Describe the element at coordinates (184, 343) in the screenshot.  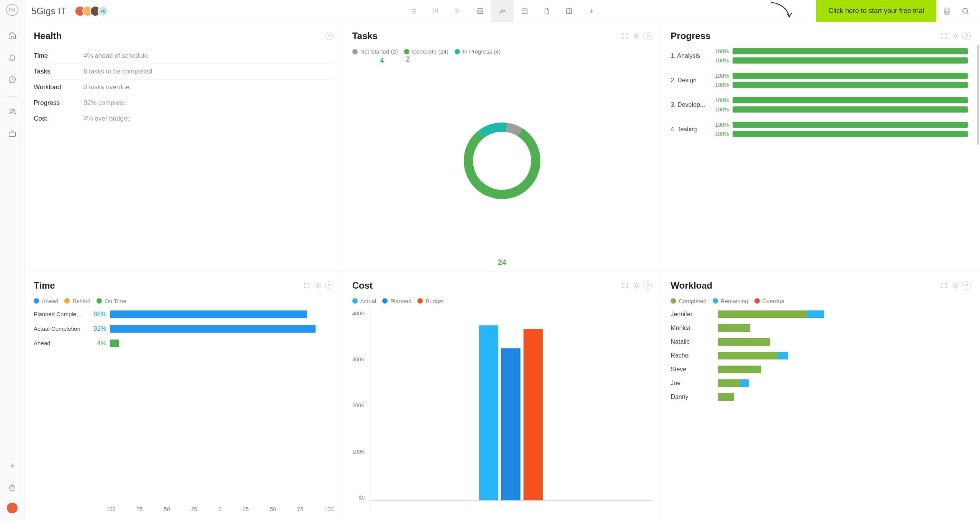
I see `time-row: Ahead 4%` at that location.